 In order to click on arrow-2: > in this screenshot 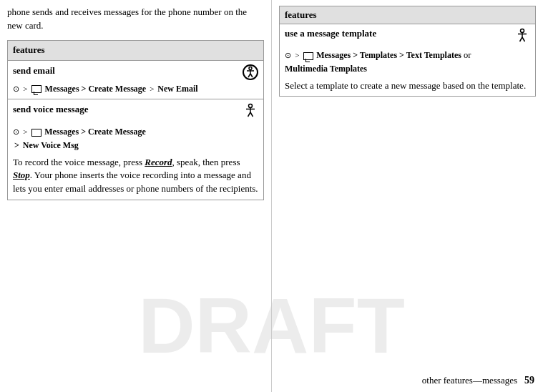, I will do `click(153, 89)`.